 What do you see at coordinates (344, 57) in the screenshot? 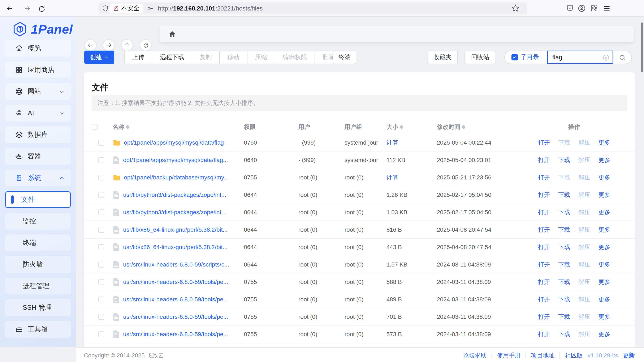
I see `terminal-button: 终端` at bounding box center [344, 57].